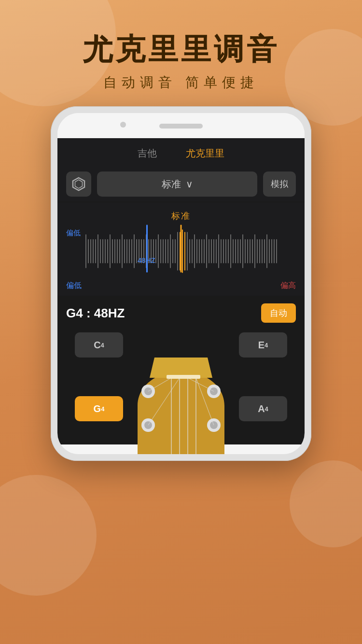 The width and height of the screenshot is (362, 644). Describe the element at coordinates (147, 248) in the screenshot. I see `blue-needle` at that location.